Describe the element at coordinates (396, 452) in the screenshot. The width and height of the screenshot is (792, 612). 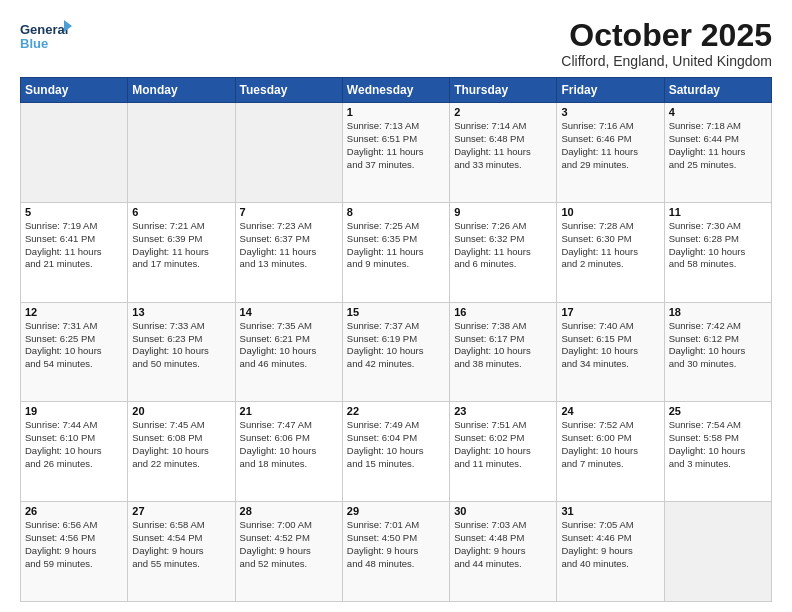
I see `day-cell: 22Sunrise: 7:49 AM Sunset: 6:04 PM Dayli…` at that location.